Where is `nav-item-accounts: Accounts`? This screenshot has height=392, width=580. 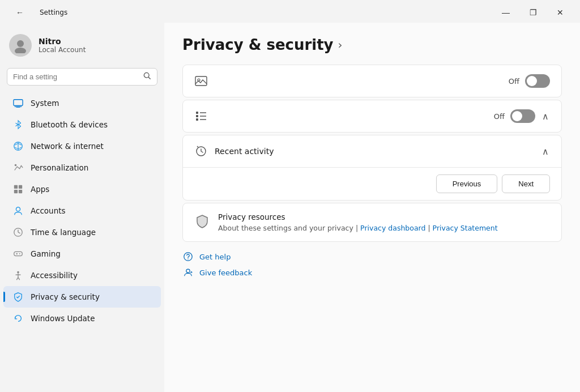
nav-item-accounts: Accounts is located at coordinates (82, 211).